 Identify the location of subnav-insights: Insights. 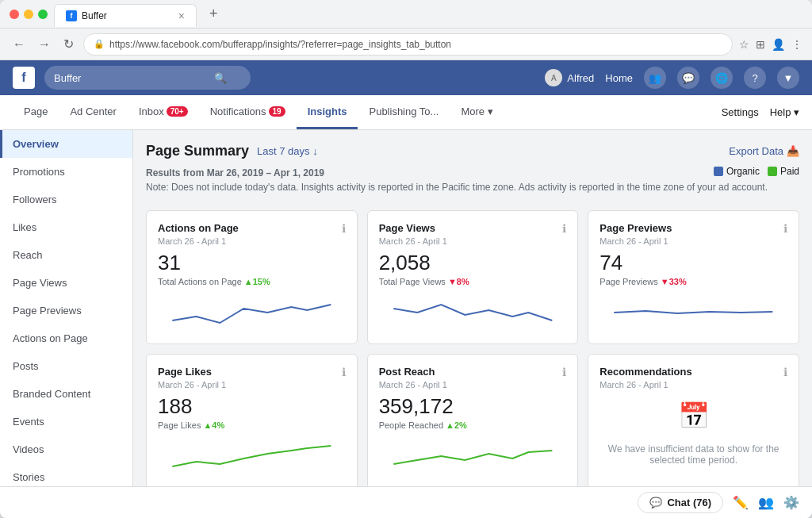
(327, 113).